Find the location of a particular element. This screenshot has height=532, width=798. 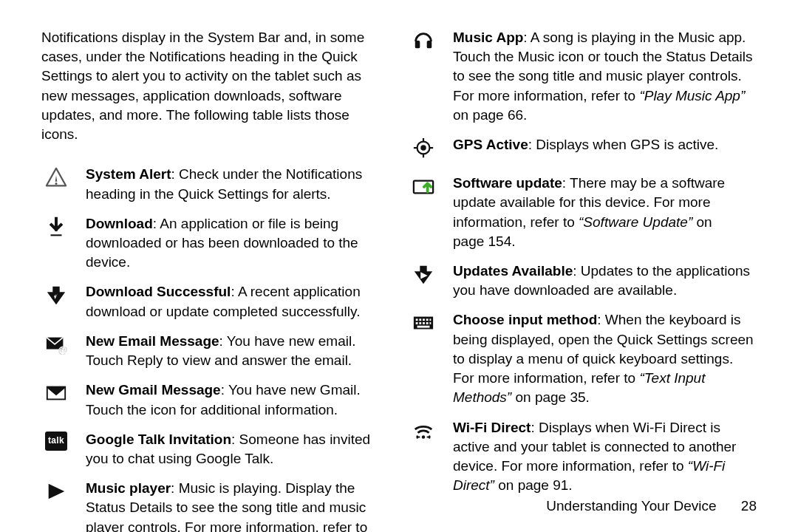

item-text: Download: An application or file is bein… is located at coordinates (238, 244).